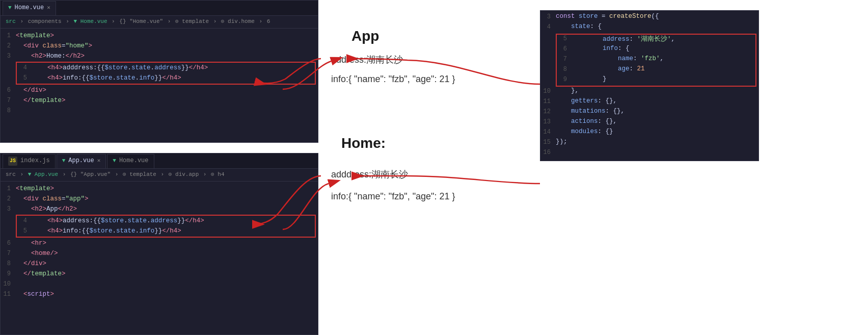 The height and width of the screenshot is (335, 868). Describe the element at coordinates (159, 22) in the screenshot. I see `home-vue-breadcrumb: src › components › ▼ Home.vue › {} "Home…` at that location.